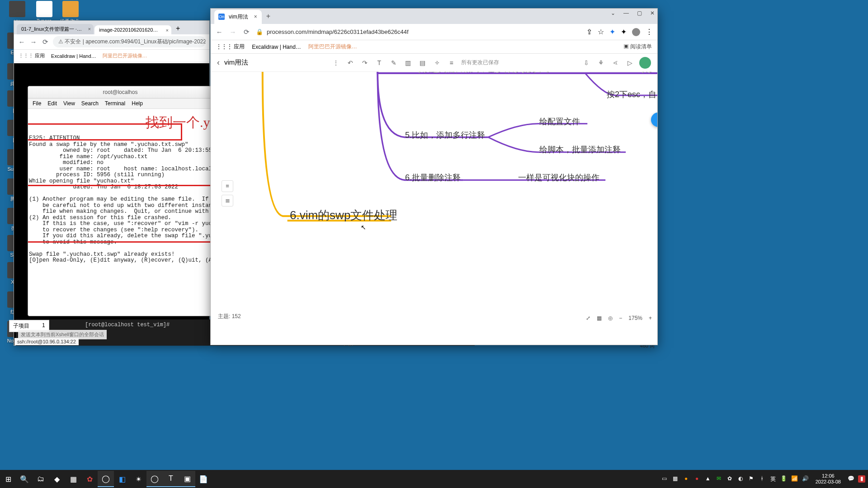 The image size is (868, 488). Describe the element at coordinates (22, 42) in the screenshot. I see `back-icon: ←` at that location.